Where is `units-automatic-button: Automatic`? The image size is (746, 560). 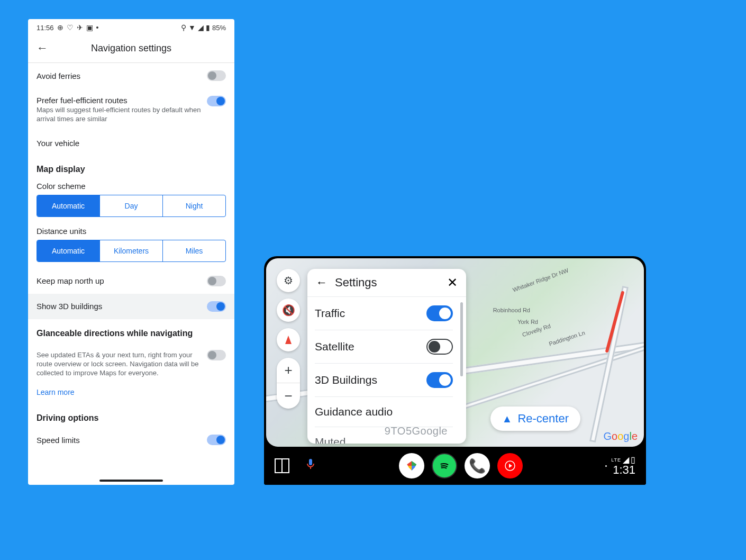 units-automatic-button: Automatic is located at coordinates (69, 251).